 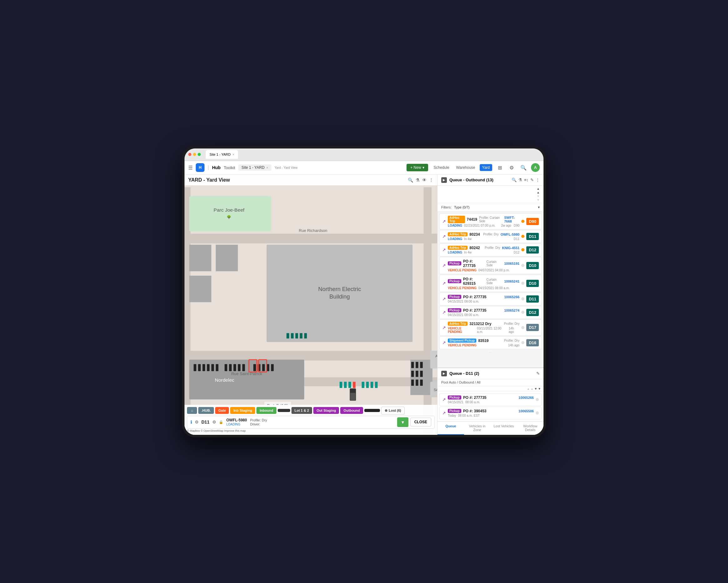 What do you see at coordinates (442, 167) in the screenshot?
I see `nav-schedule: Schedule` at bounding box center [442, 167].